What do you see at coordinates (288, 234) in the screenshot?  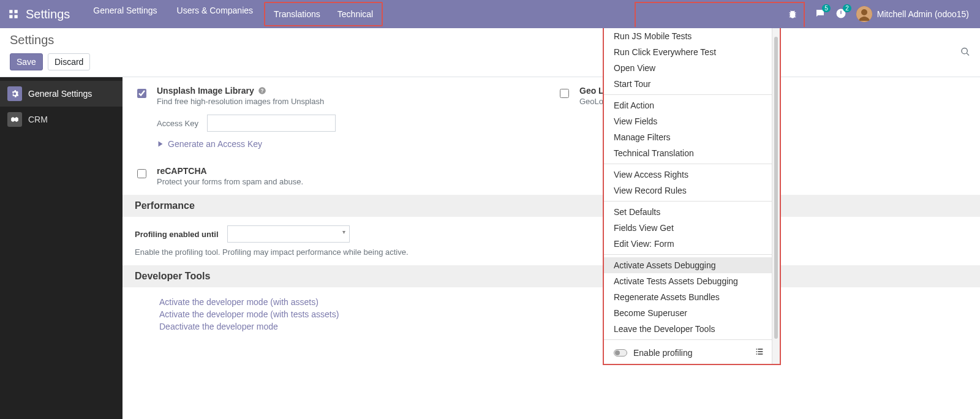 I see `profiling-date-select` at bounding box center [288, 234].